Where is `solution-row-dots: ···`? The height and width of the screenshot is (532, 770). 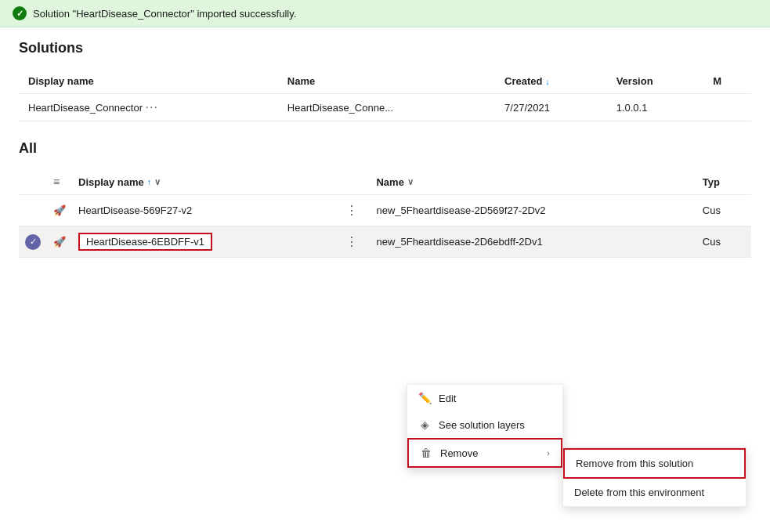 solution-row-dots: ··· is located at coordinates (152, 107).